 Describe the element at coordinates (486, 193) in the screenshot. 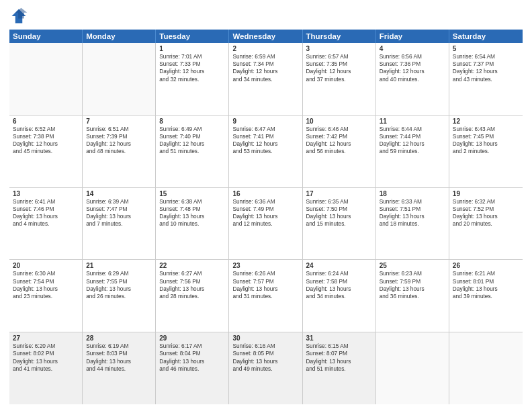

I see `day-number: 19` at that location.